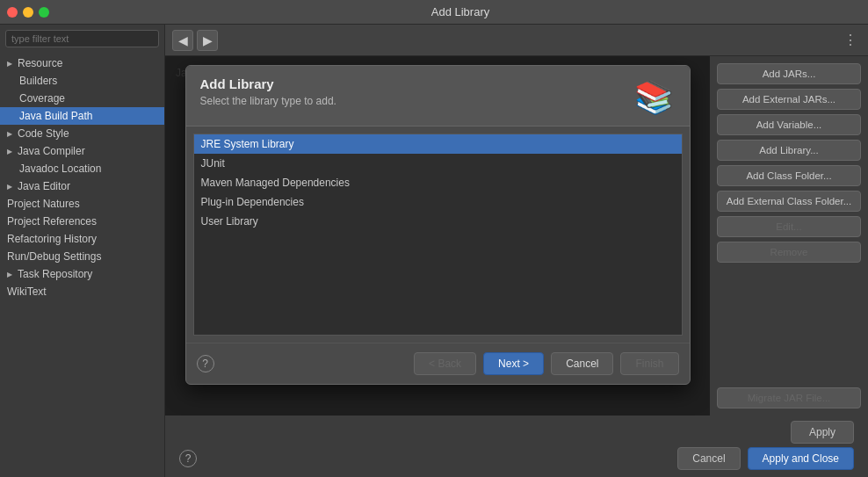 This screenshot has width=868, height=477. Describe the element at coordinates (83, 169) in the screenshot. I see `sidebar-item-javadoc-location: Javadoc Location` at that location.